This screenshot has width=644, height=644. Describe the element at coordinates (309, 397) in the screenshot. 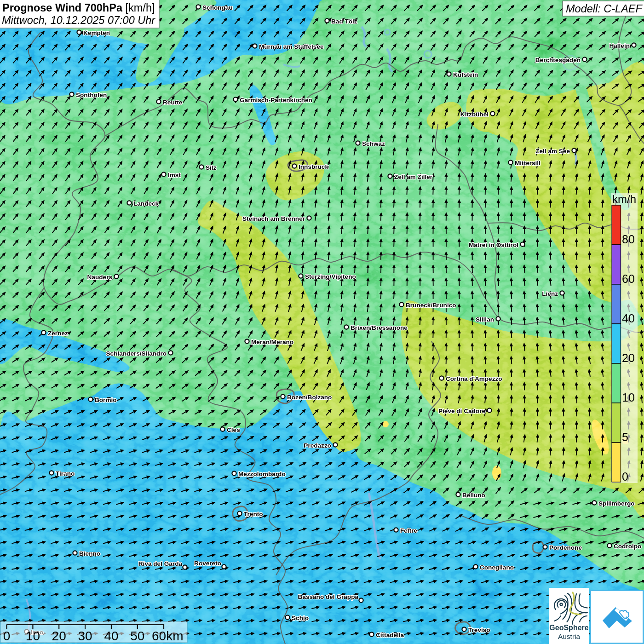

I see `svg-text: Bozen/Bolzano` at that location.